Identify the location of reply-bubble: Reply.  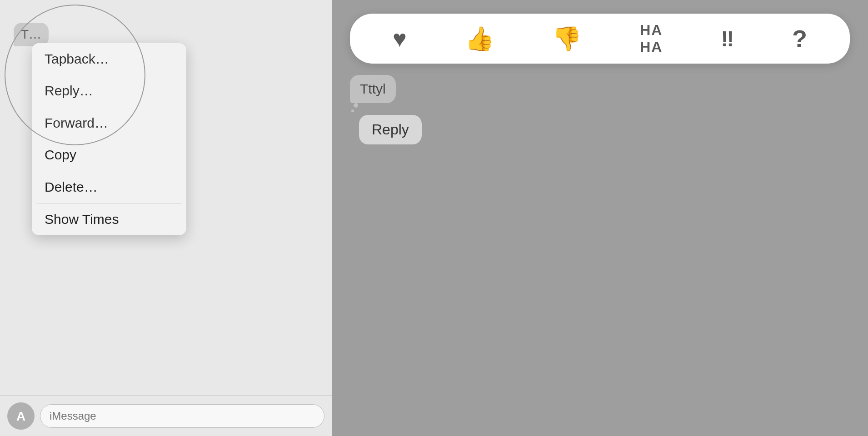
(390, 130).